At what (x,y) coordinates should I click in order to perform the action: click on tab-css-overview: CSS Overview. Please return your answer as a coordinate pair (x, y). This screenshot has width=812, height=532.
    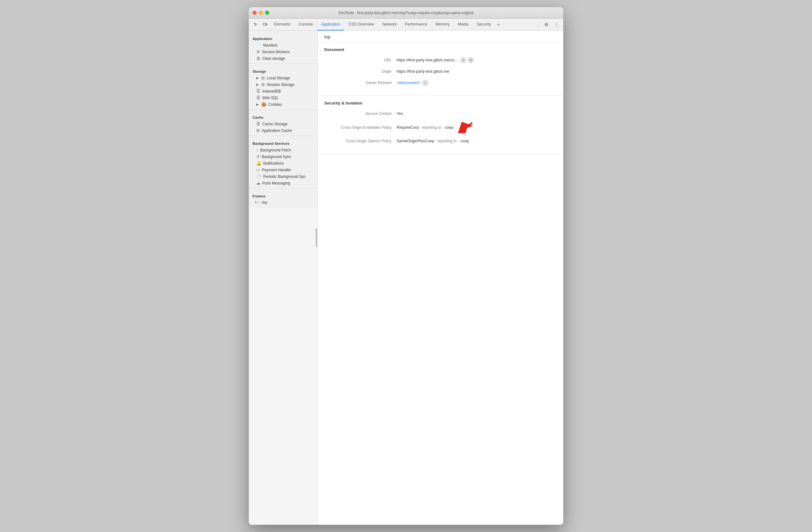
    Looking at the image, I should click on (361, 25).